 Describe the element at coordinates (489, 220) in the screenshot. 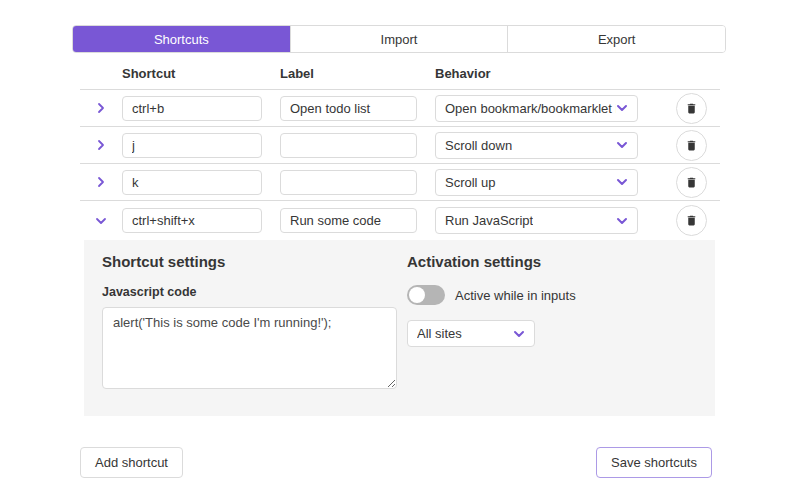

I see `behavior-select-value: Run JavaScript` at that location.